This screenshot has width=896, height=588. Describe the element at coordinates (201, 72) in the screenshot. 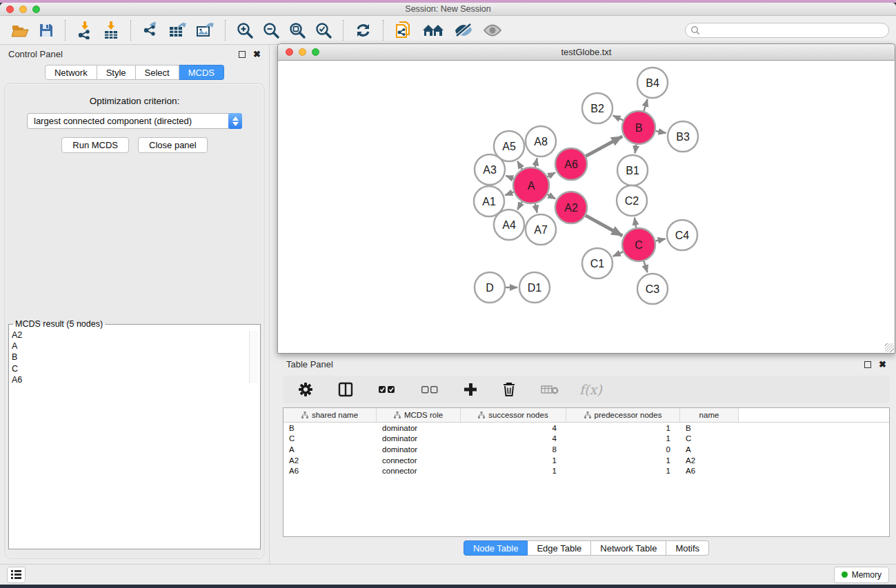

I see `tab-mcds: MCDS` at that location.